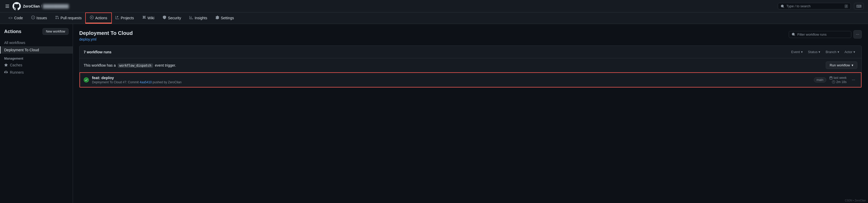 The height and width of the screenshot is (203, 868). Describe the element at coordinates (846, 6) in the screenshot. I see `search-shortcut: /` at that location.